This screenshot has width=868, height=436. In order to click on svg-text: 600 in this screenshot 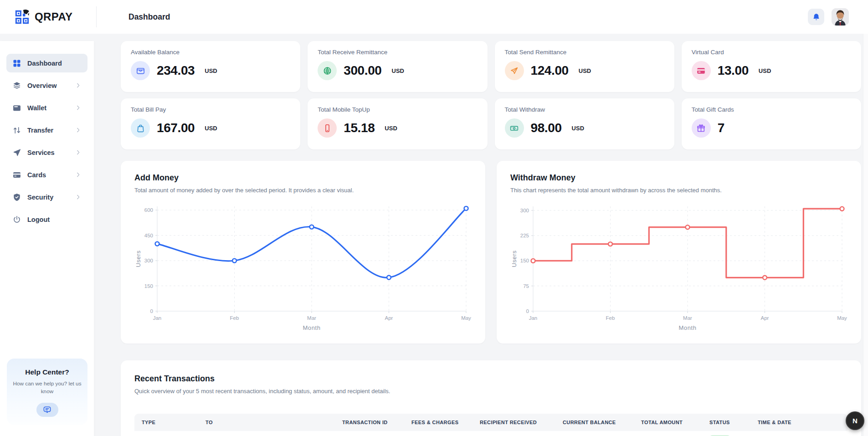, I will do `click(149, 210)`.